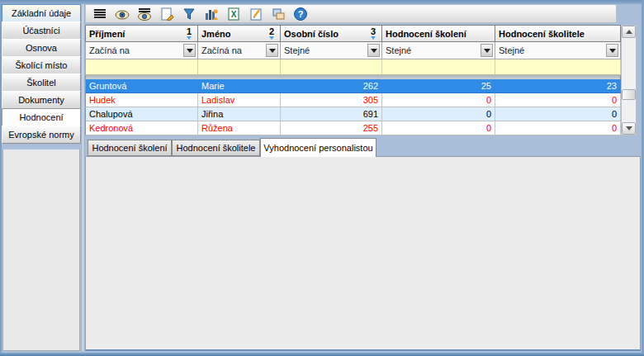 Image resolution: width=644 pixels, height=356 pixels. What do you see at coordinates (353, 114) in the screenshot?
I see `table-row: Chalupová Jiřina 691 0 0` at bounding box center [353, 114].